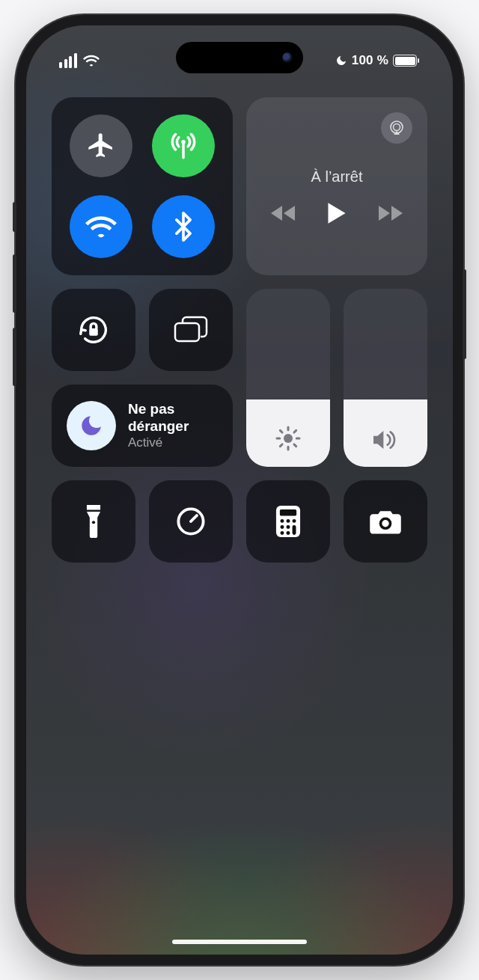  What do you see at coordinates (240, 58) in the screenshot?
I see `dynamic-island` at bounding box center [240, 58].